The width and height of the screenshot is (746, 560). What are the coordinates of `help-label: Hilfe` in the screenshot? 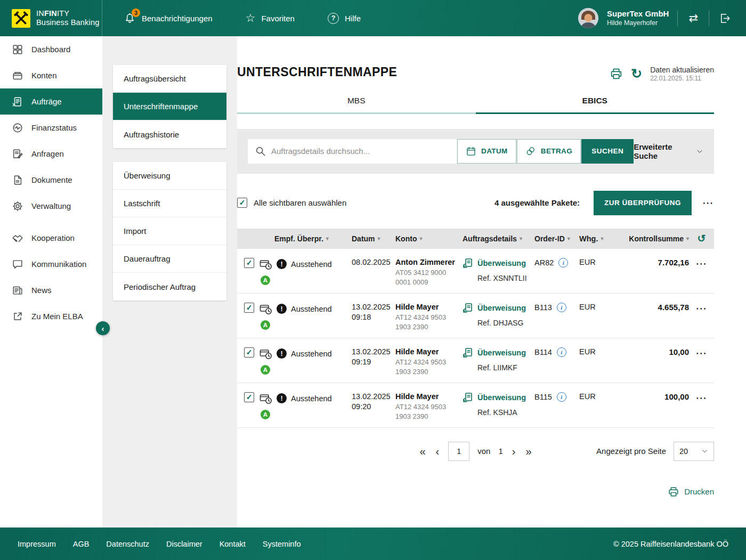 It's located at (353, 18).